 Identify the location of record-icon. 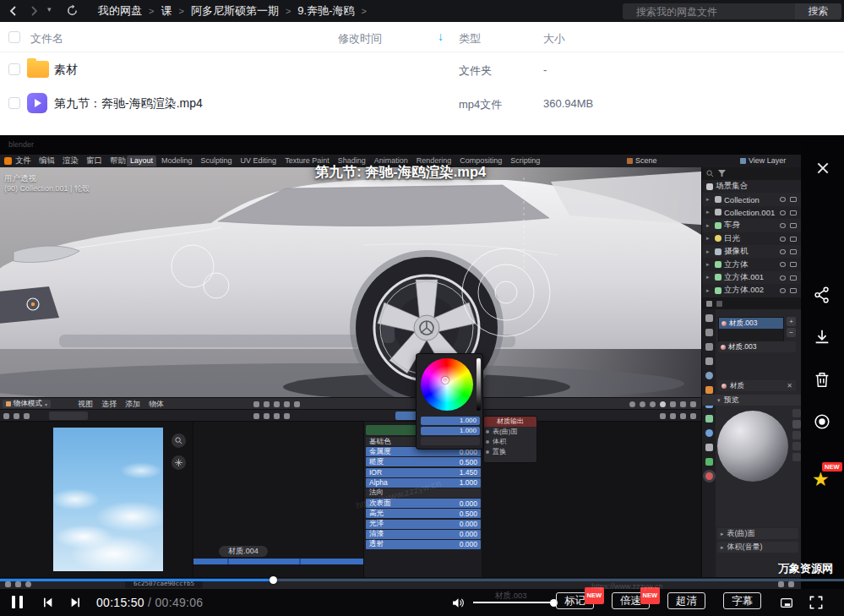
(822, 422).